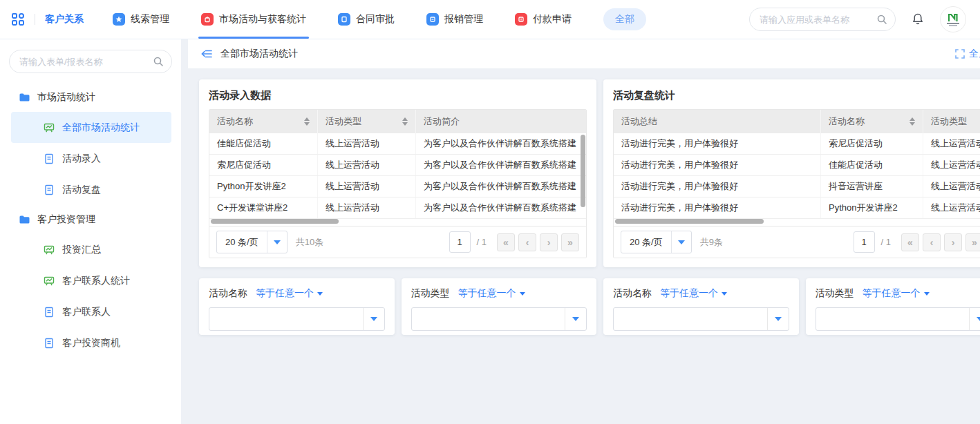 The width and height of the screenshot is (980, 424). I want to click on tab-expense-management: 报销管理, so click(455, 19).